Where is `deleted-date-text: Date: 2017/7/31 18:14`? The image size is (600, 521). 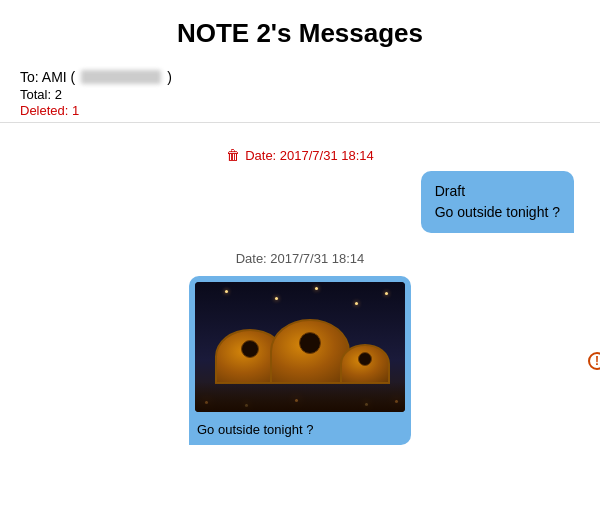 deleted-date-text: Date: 2017/7/31 18:14 is located at coordinates (310, 156).